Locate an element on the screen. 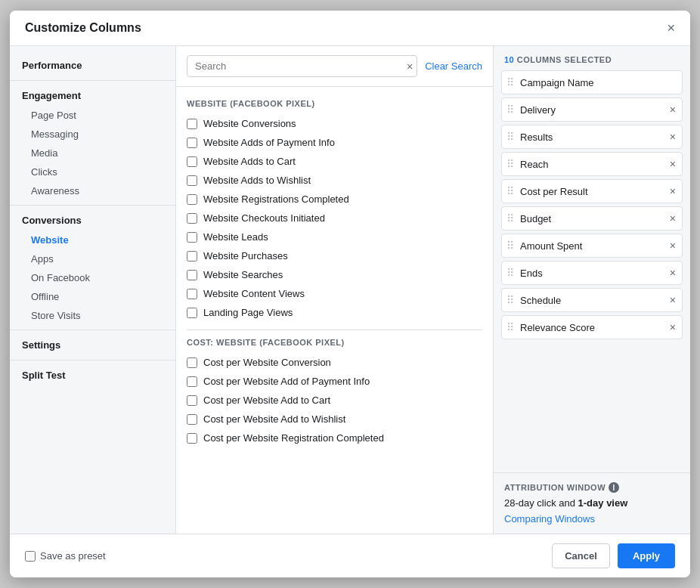  remove-amount-spent-button: × is located at coordinates (673, 246).